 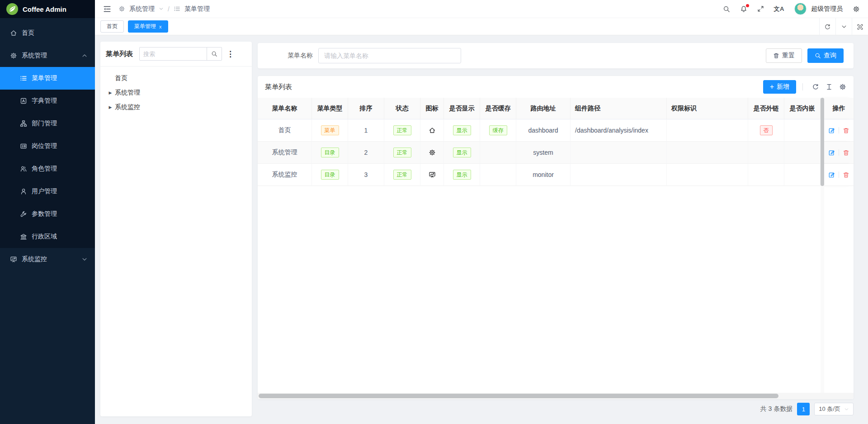 What do you see at coordinates (231, 54) in the screenshot?
I see `more-options-icon: ⋮` at bounding box center [231, 54].